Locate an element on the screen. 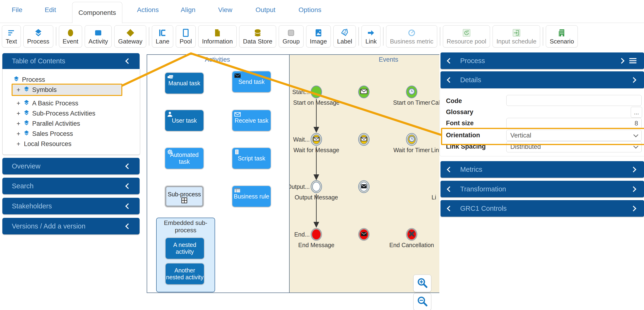 Image resolution: width=644 pixels, height=310 pixels. toolbar-button-resource-pool: Resource pool is located at coordinates (466, 36).